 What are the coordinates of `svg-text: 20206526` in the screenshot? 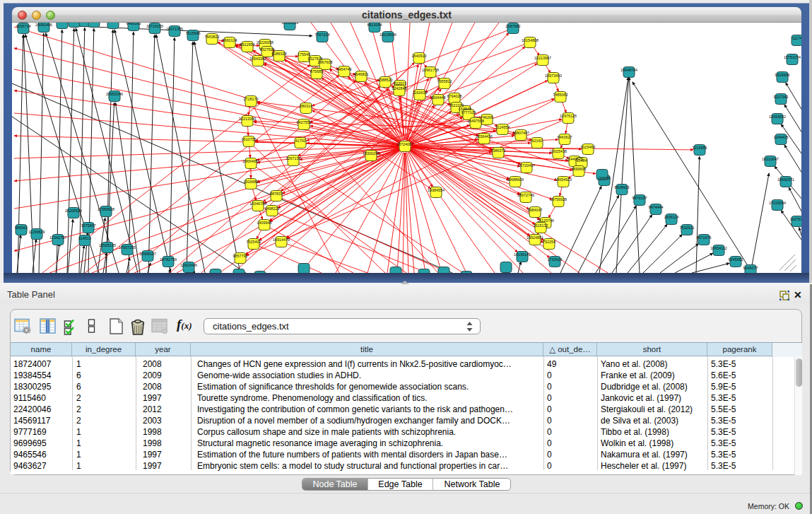 It's located at (73, 211).